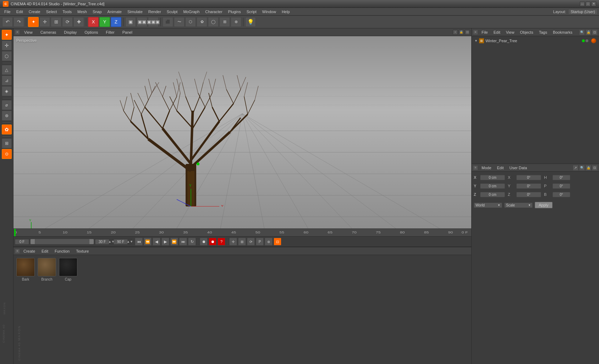 This screenshot has width=599, height=364. I want to click on model-mode-button: △, so click(7, 70).